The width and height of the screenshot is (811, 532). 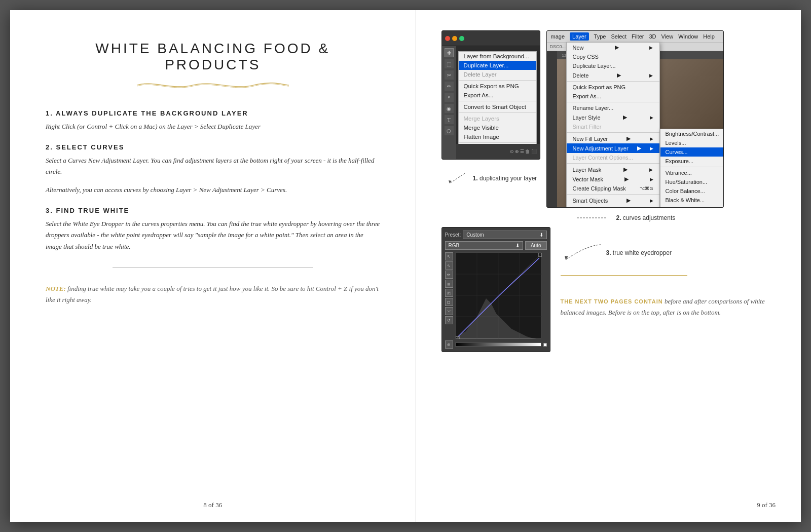 I want to click on section-3: FIND TRUE WHITE Select the White Eye Dro…, so click(x=213, y=229).